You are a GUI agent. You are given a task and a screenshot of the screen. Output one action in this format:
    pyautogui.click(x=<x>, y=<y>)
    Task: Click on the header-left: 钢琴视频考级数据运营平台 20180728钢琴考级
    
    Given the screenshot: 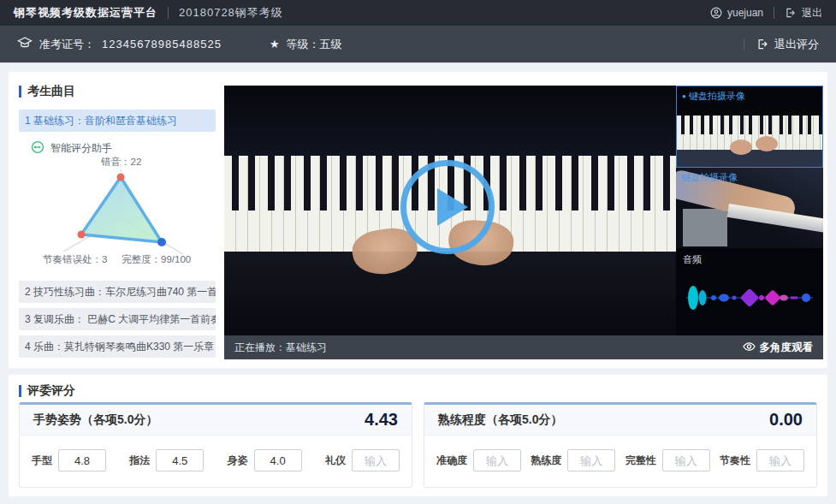 What is the action you would take?
    pyautogui.click(x=149, y=13)
    